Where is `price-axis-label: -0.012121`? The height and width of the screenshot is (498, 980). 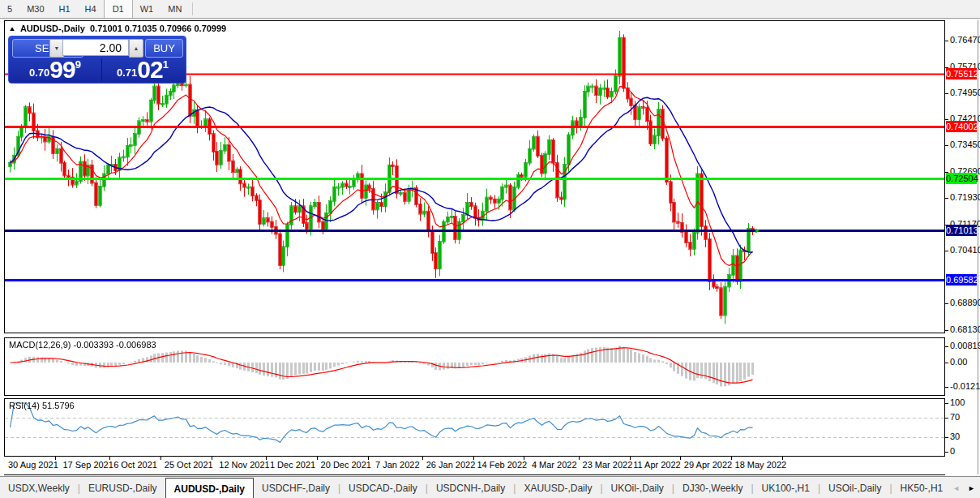
price-axis-label: -0.012121 is located at coordinates (965, 386).